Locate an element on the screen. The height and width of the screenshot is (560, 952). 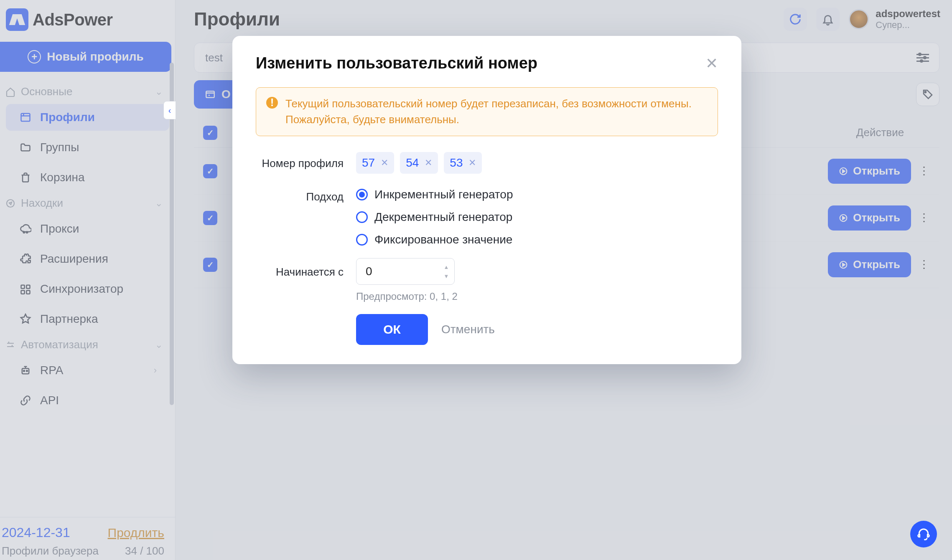
sidebar-collapse-handle: ‹ is located at coordinates (170, 110).